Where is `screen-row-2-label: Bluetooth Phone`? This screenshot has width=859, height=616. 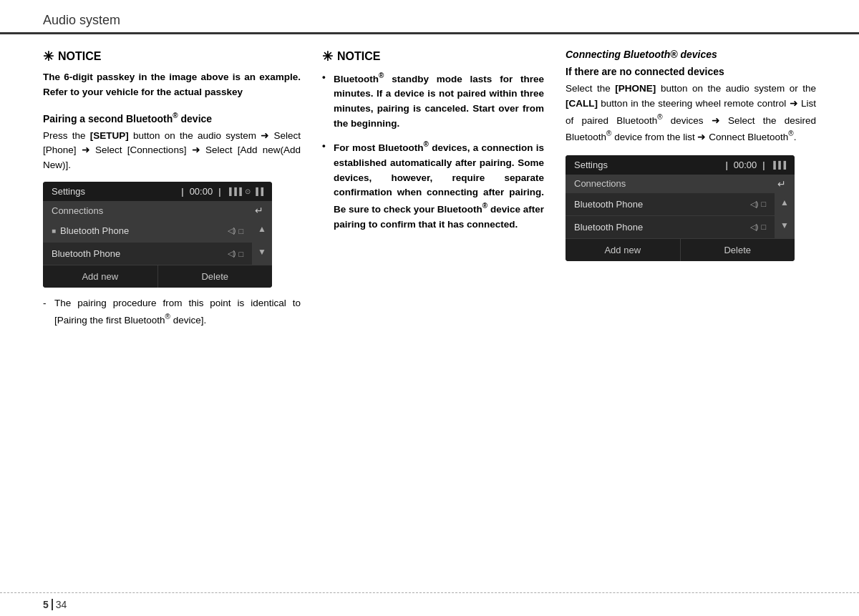
screen-row-2-label: Bluetooth Phone is located at coordinates (137, 253).